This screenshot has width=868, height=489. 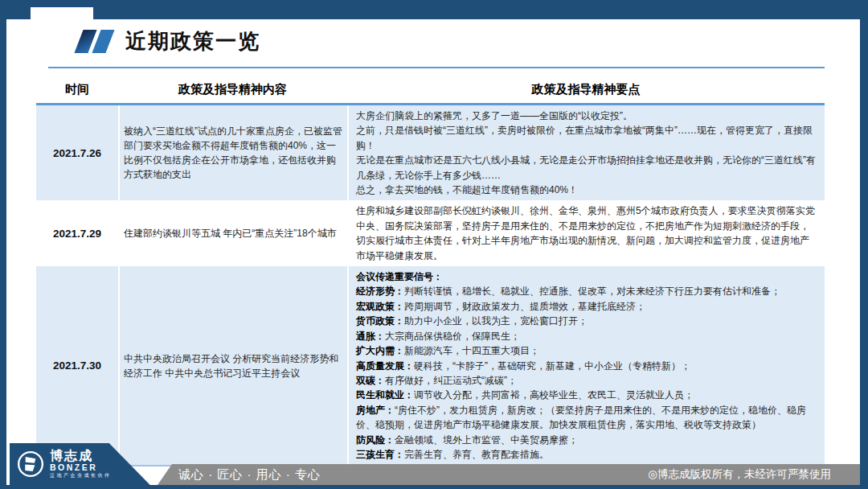 I want to click on point-label: 会议传递重要信号：, so click(x=399, y=277).